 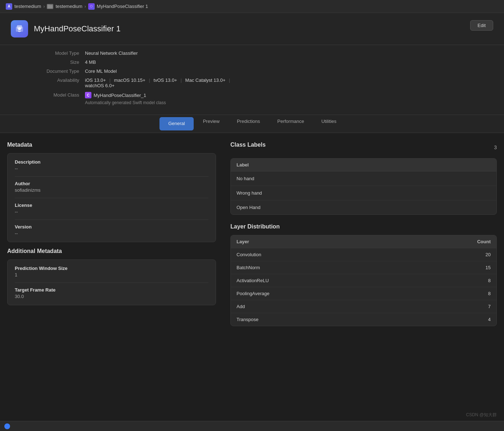 I want to click on layer-name-1: Convolution, so click(x=249, y=254).